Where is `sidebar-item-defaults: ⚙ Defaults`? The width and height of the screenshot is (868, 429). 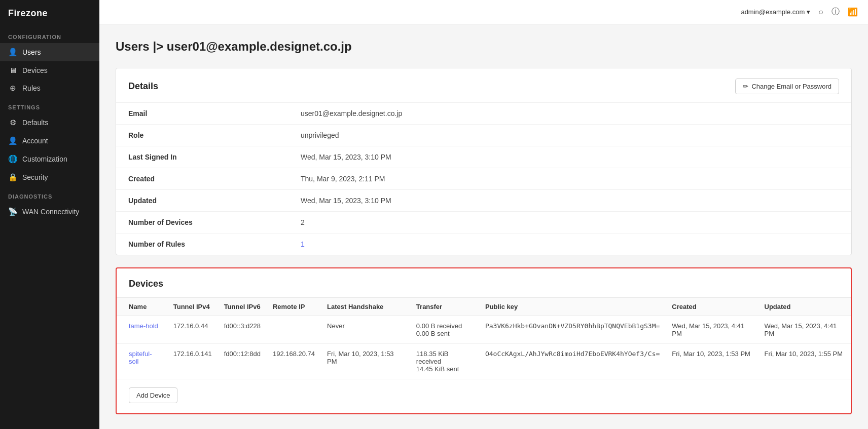
sidebar-item-defaults: ⚙ Defaults is located at coordinates (50, 123).